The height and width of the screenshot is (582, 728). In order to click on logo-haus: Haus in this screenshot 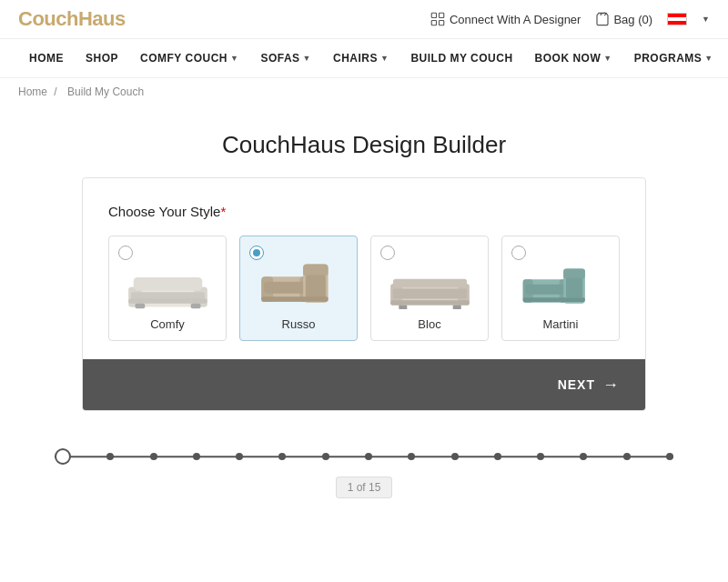, I will do `click(102, 18)`.